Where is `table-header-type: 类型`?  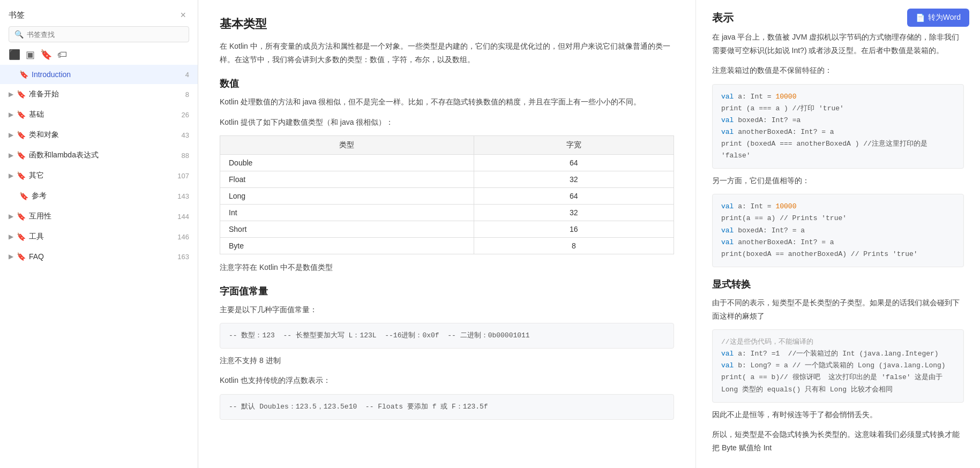 table-header-type: 类型 is located at coordinates (347, 145).